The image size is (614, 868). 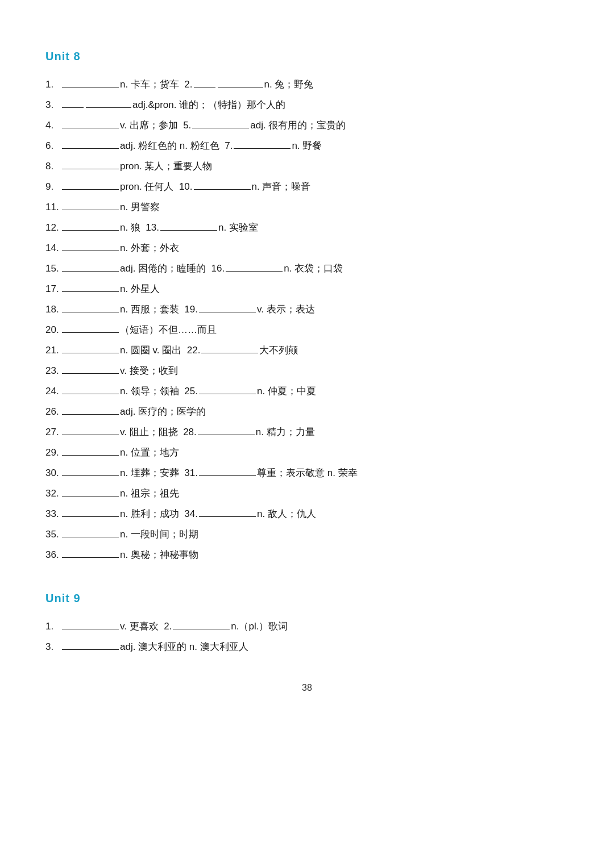 What do you see at coordinates (307, 647) in the screenshot?
I see `list-item: 3. adj. 澳大利亚的 n. 澳大利亚人` at bounding box center [307, 647].